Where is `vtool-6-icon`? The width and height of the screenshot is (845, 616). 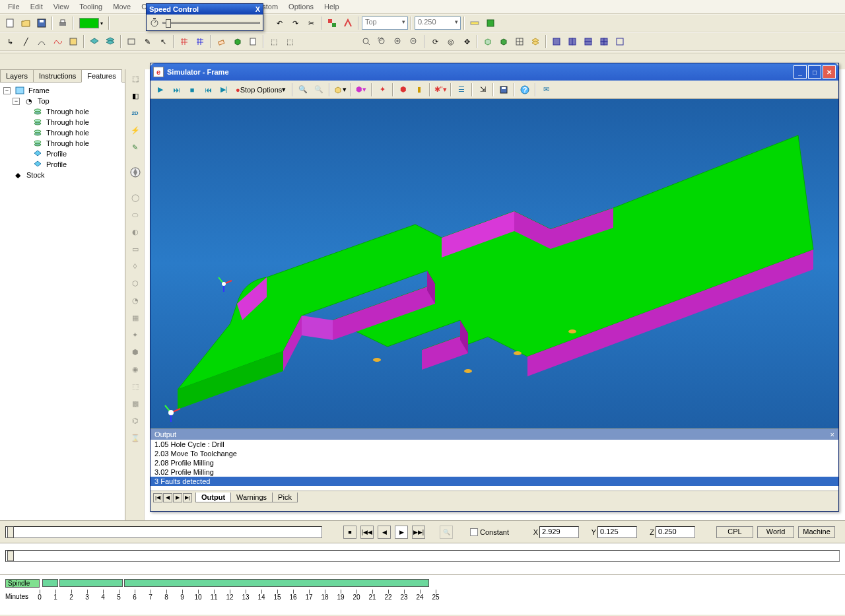 vtool-6-icon is located at coordinates (135, 172).